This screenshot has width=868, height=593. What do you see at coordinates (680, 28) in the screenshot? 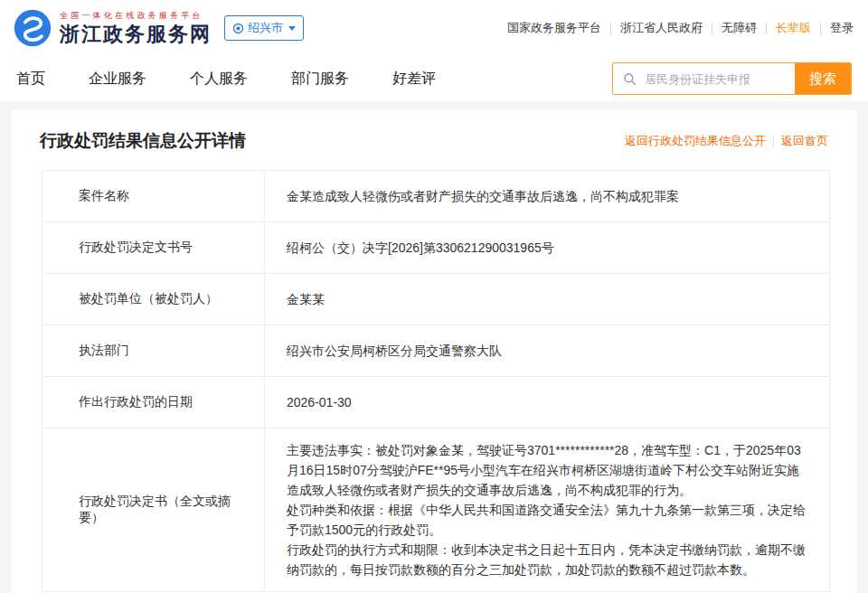
I see `header-links: 国家政务服务平台 浙江省人民政府 无障碍 长辈版 登录` at bounding box center [680, 28].